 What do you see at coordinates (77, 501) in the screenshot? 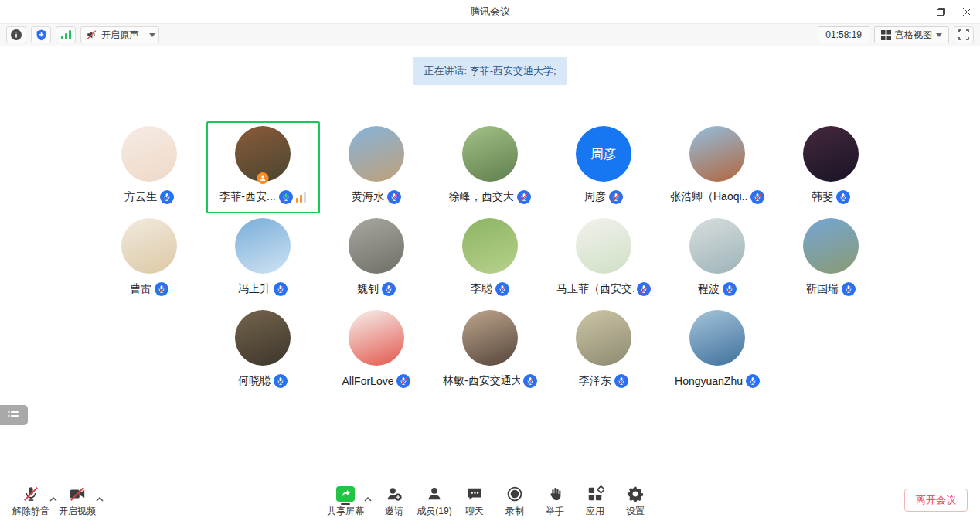
I see `toolbar-button-cam-slash: 开启视频` at bounding box center [77, 501].